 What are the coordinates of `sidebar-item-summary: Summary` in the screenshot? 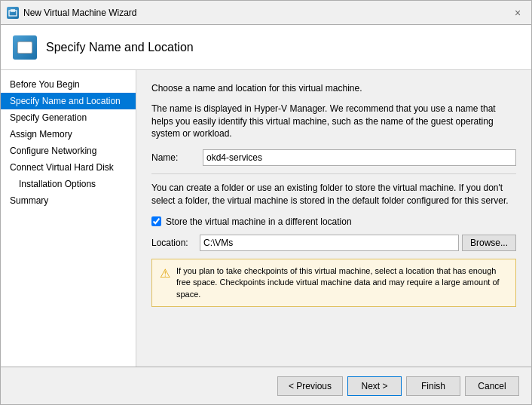 It's located at (68, 201).